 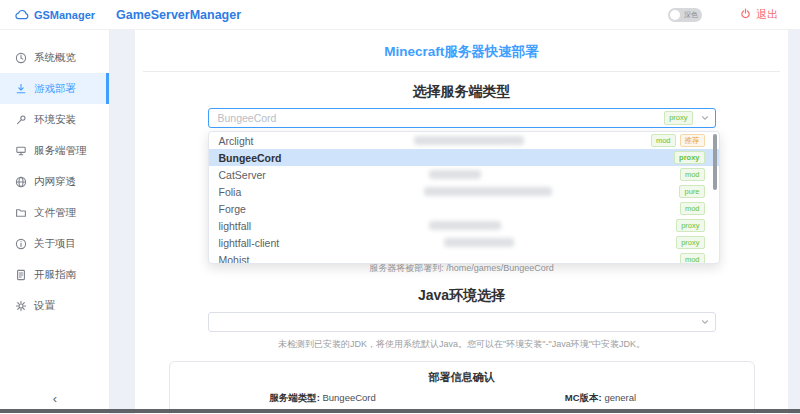 I want to click on gear-icon, so click(x=21, y=306).